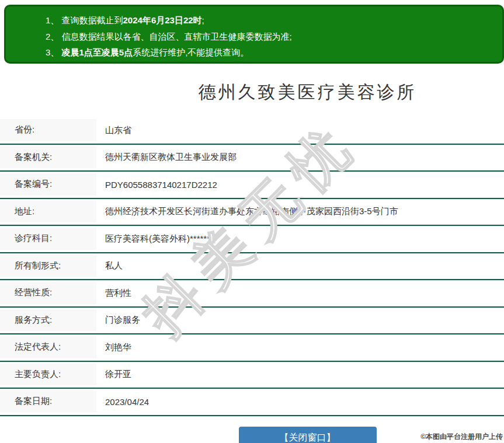 The image size is (504, 443). I want to click on row-value: 营利性, so click(300, 293).